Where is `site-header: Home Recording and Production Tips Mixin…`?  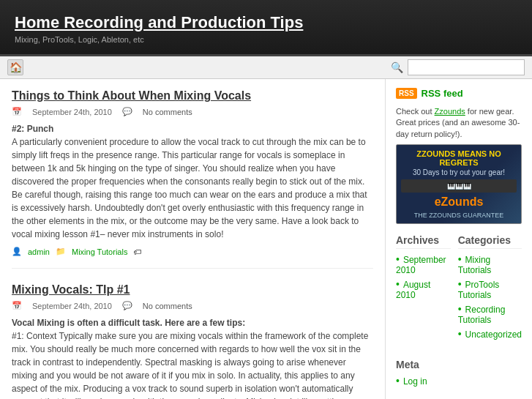 site-header: Home Recording and Production Tips Mixin… is located at coordinates (266, 28).